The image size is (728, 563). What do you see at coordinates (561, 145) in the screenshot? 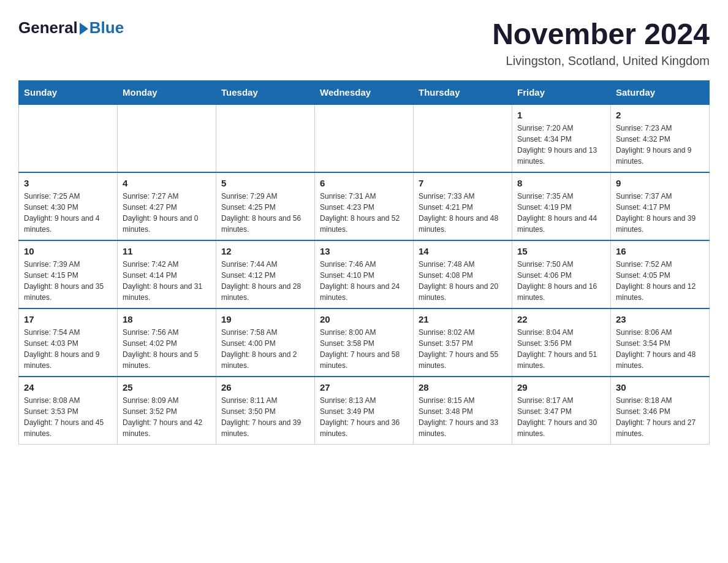
I see `day-info: Sunrise: 7:20 AM Sunset: 4:34 PM Dayligh…` at bounding box center [561, 145].